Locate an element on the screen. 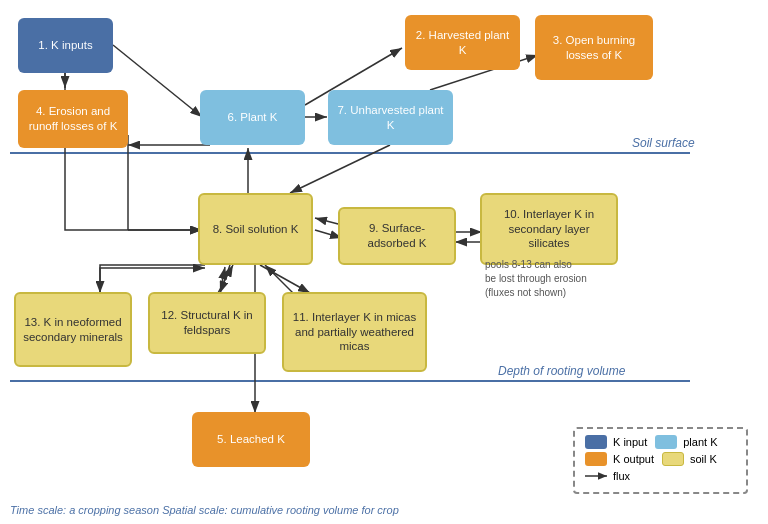 This screenshot has height=524, width=768. soil-surface-line is located at coordinates (350, 153).